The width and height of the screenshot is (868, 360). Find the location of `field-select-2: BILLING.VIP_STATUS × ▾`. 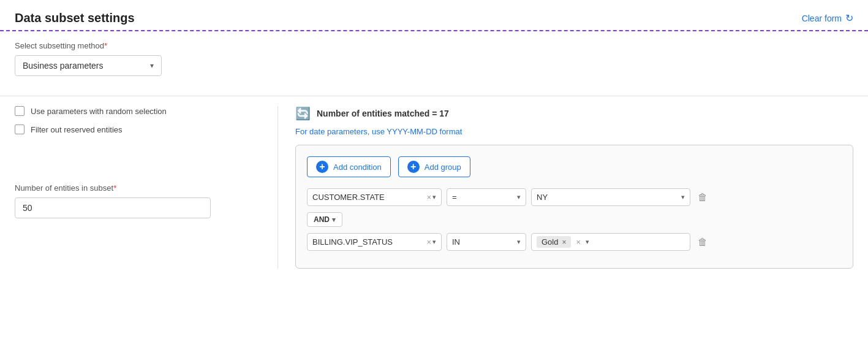

field-select-2: BILLING.VIP_STATUS × ▾ is located at coordinates (374, 242).